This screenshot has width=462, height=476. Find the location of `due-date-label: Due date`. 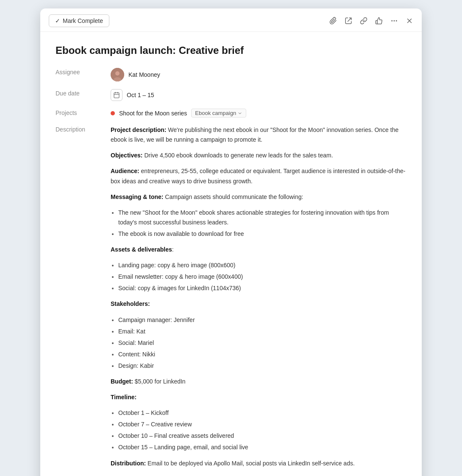

due-date-label: Due date is located at coordinates (83, 93).